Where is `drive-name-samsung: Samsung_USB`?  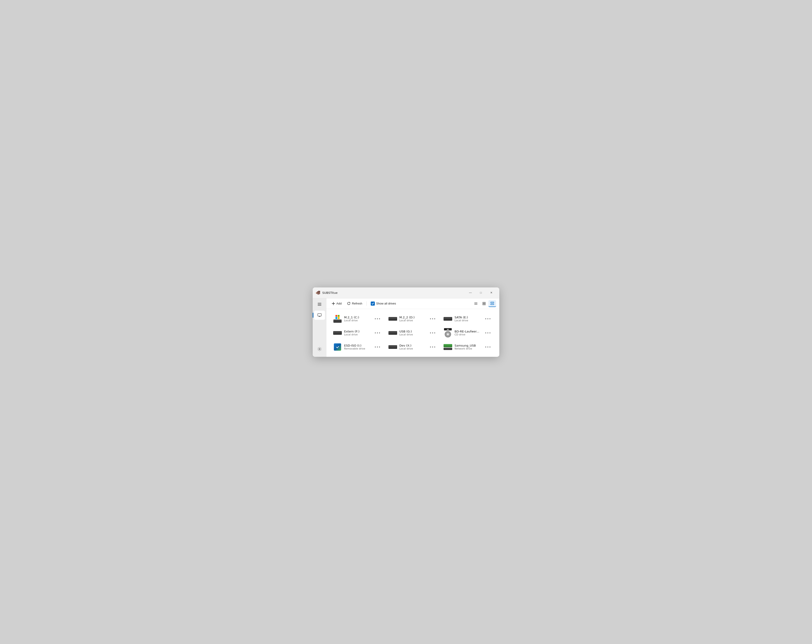
drive-name-samsung: Samsung_USB is located at coordinates (468, 346).